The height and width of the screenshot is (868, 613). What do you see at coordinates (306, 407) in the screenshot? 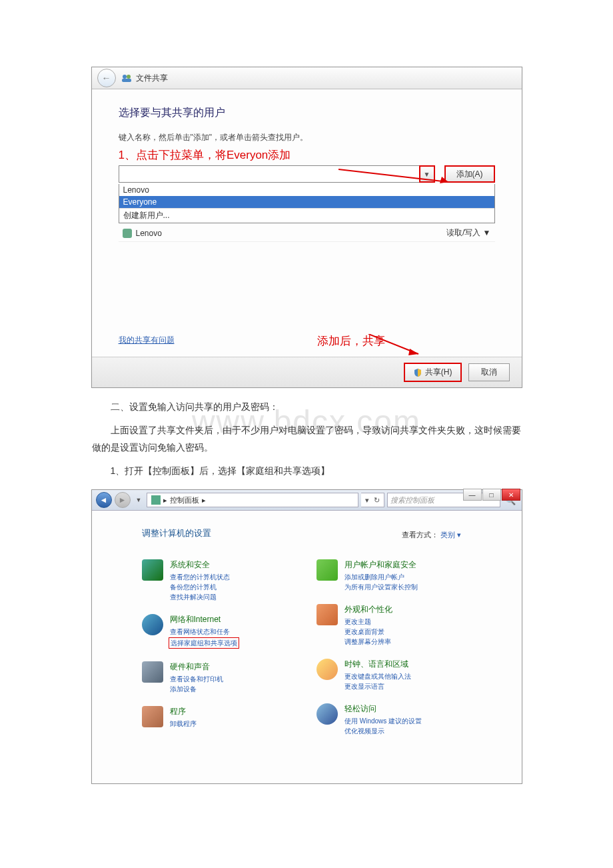
I see `paragraph-heading2: 二、设置免输入访问共享的用户及密码：` at bounding box center [306, 407].